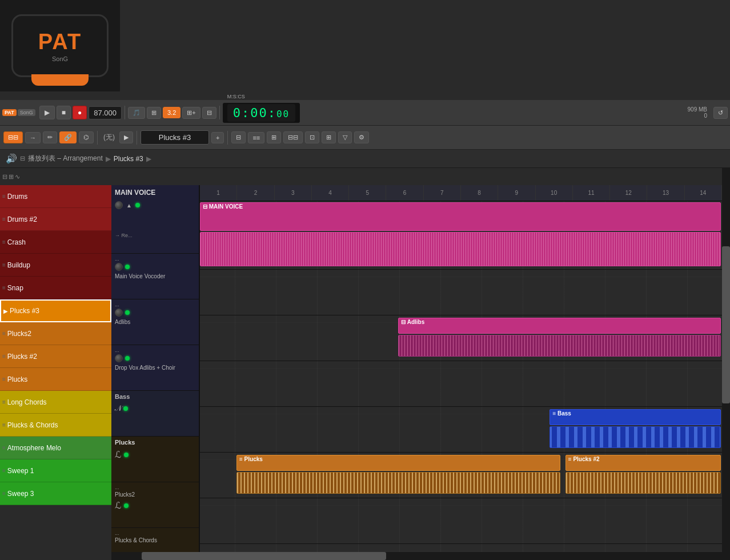  I want to click on track-plucks2: ≡ Plucks #2, so click(56, 357).